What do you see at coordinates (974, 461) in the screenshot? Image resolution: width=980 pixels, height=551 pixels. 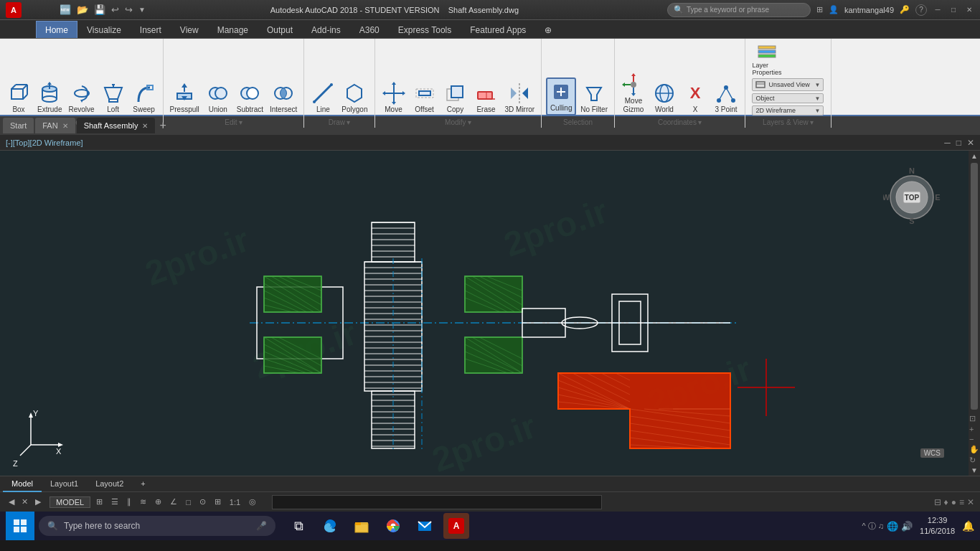 I see `orbit-btn: ↻` at bounding box center [974, 461].